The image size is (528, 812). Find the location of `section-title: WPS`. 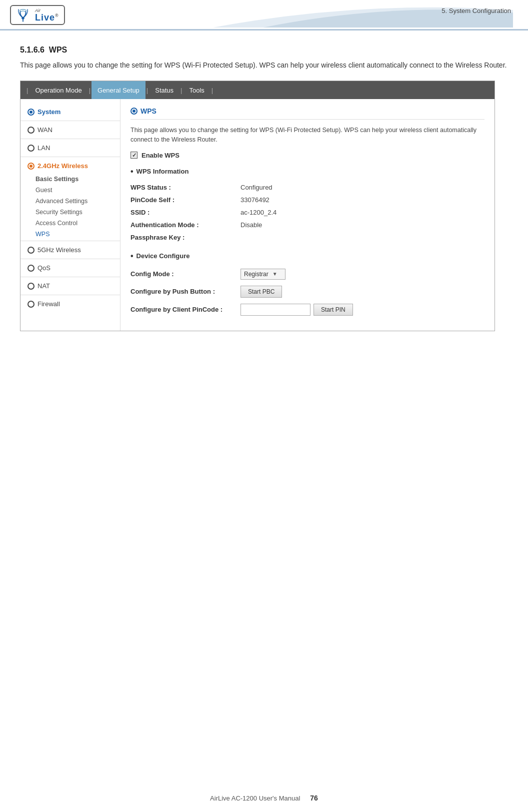

section-title: WPS is located at coordinates (58, 50).